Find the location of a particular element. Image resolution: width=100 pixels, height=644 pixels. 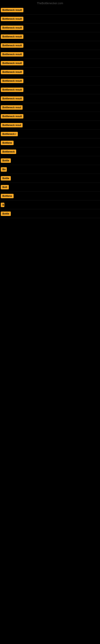

site-header: TheBottlenecker.com is located at coordinates (50, 3).